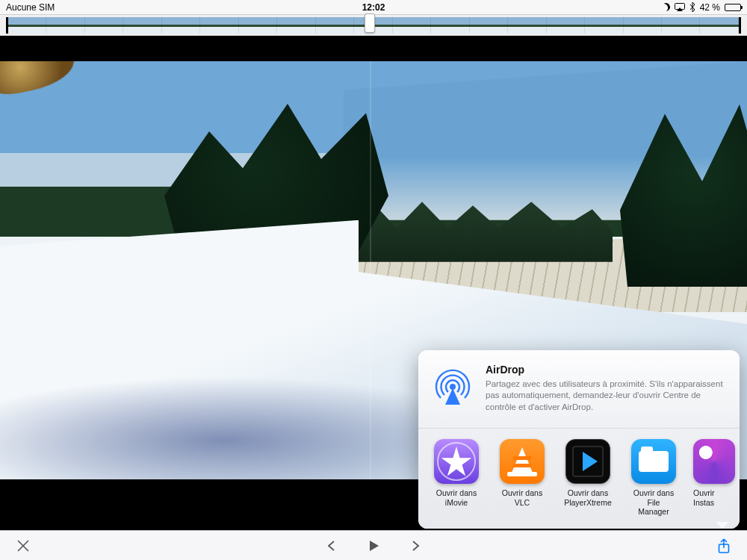  What do you see at coordinates (374, 545) in the screenshot?
I see `bottom-toolbar` at bounding box center [374, 545].